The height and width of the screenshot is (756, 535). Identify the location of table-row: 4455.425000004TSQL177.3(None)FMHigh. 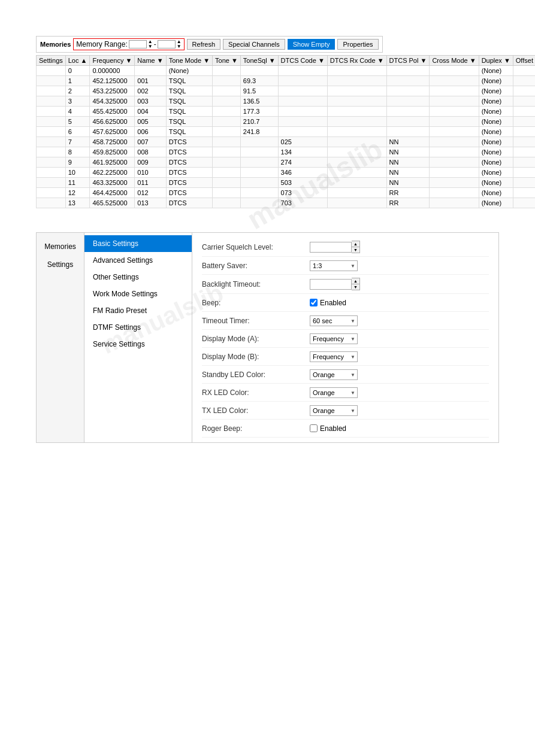
(286, 111).